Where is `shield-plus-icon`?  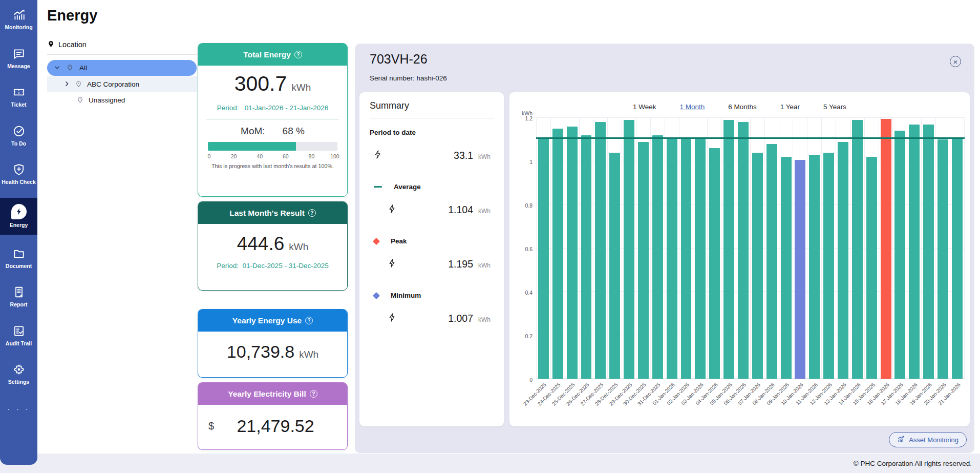 shield-plus-icon is located at coordinates (19, 170).